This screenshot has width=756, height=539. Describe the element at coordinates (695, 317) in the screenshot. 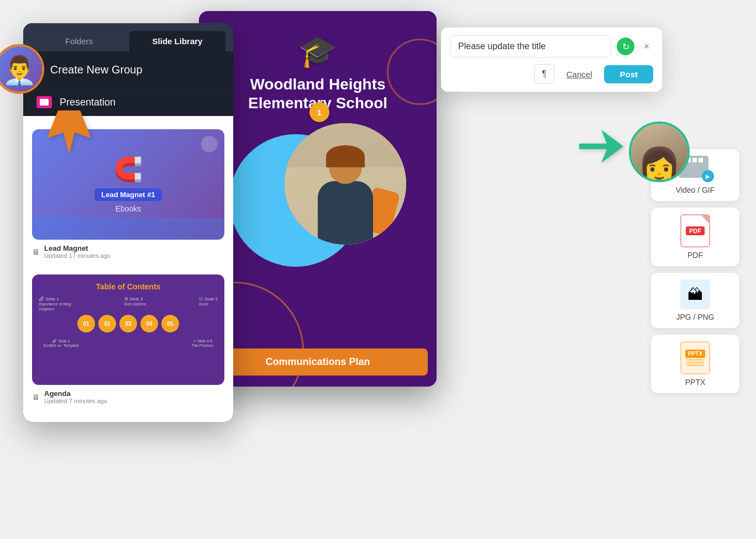

I see `image-label: JPG / PNG` at that location.